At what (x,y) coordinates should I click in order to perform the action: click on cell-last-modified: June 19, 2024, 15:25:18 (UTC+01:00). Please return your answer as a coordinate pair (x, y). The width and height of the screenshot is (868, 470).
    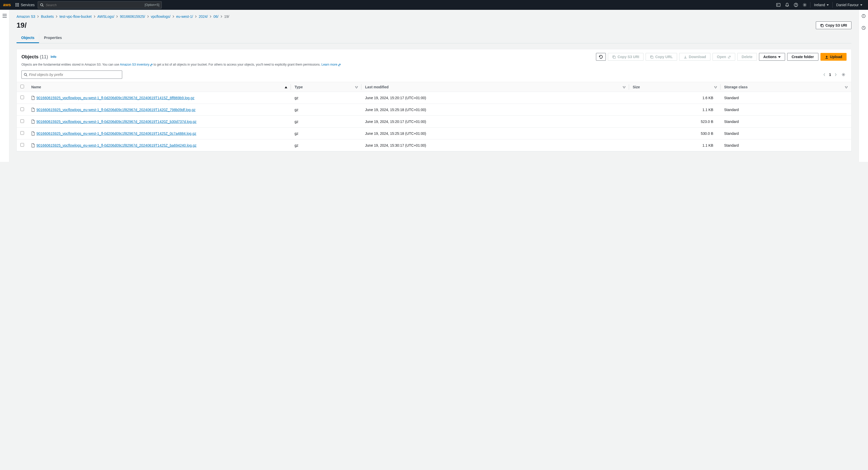
    Looking at the image, I should click on (495, 133).